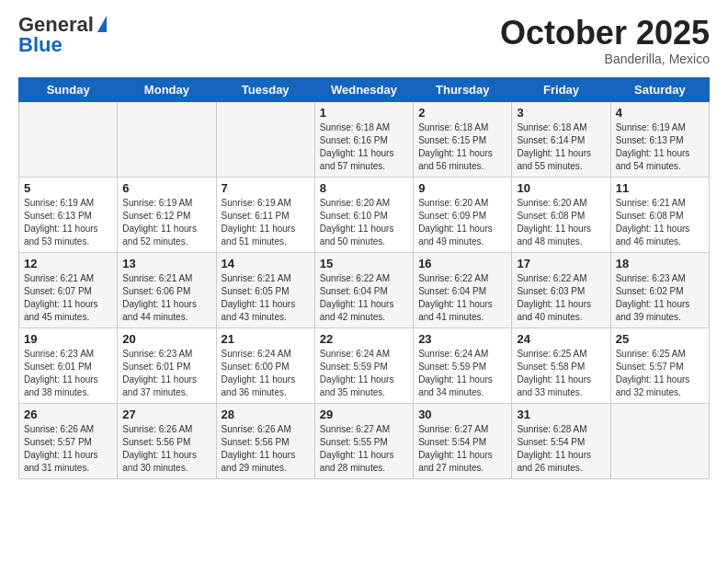 The width and height of the screenshot is (728, 563). Describe the element at coordinates (462, 223) in the screenshot. I see `day-info: Sunrise: 6:20 AMSunset: 6:09 PMDaylight:…` at that location.